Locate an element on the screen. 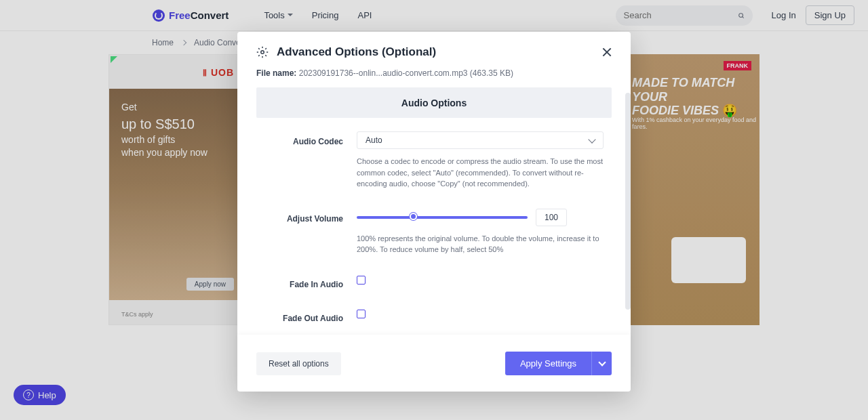 This screenshot has height=420, width=868. codec-value: Auto is located at coordinates (374, 140).